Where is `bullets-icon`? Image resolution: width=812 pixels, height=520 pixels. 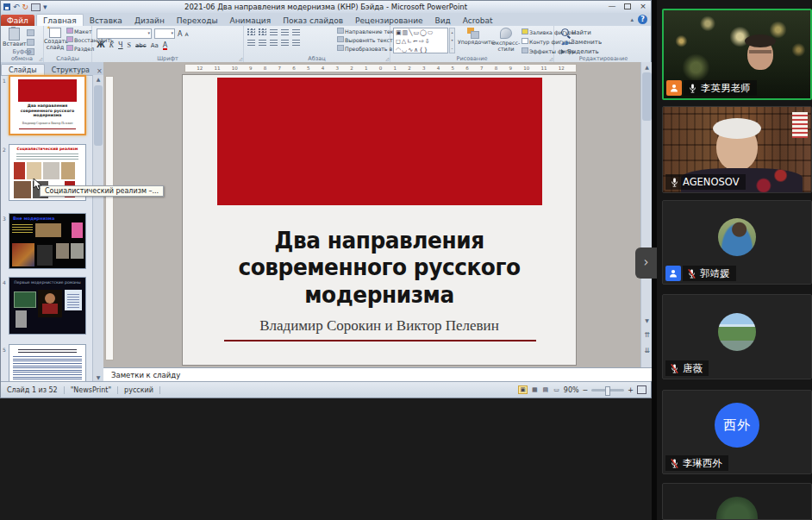
bullets-icon is located at coordinates (252, 32).